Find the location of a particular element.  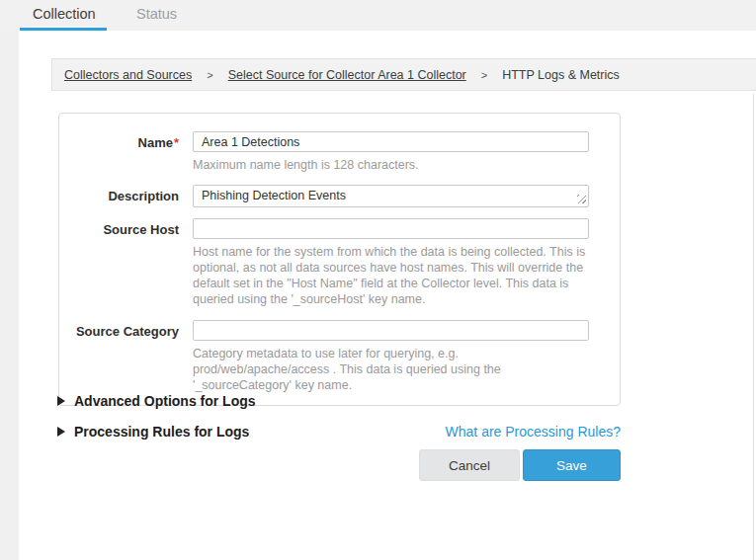

source-host-help-text: Host name for the system from which the … is located at coordinates (391, 276).